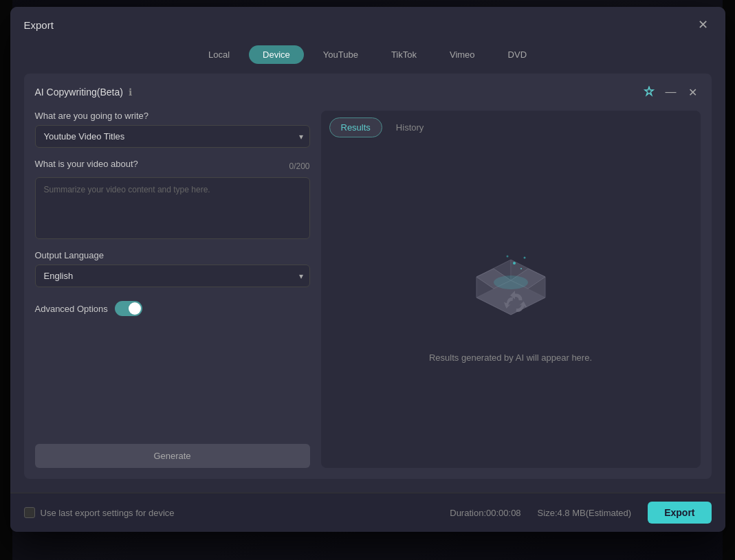 Image resolution: width=735 pixels, height=560 pixels. What do you see at coordinates (671, 92) in the screenshot?
I see `inner-panel-controls: — ✕` at bounding box center [671, 92].